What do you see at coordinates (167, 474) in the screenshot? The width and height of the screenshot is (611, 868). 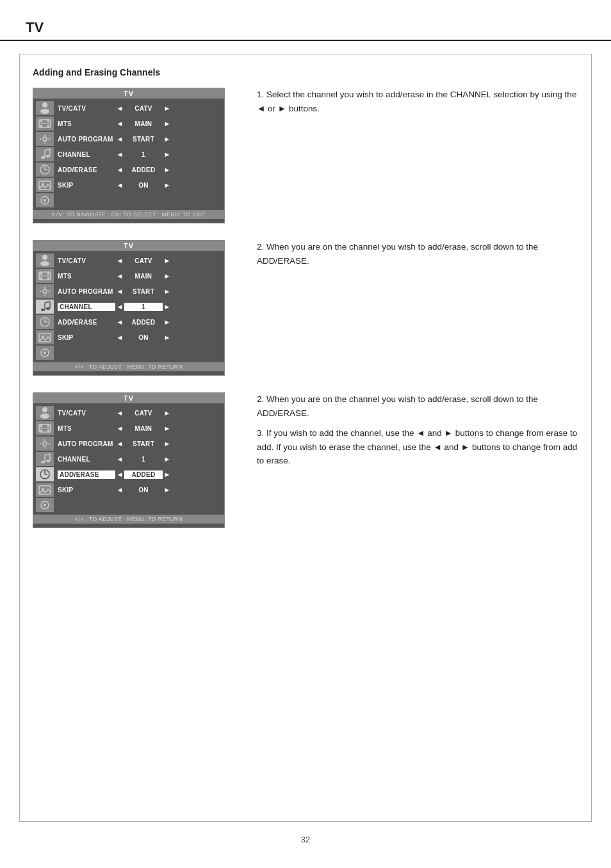 I see `tv-arrow-right-3-4: ►` at bounding box center [167, 474].